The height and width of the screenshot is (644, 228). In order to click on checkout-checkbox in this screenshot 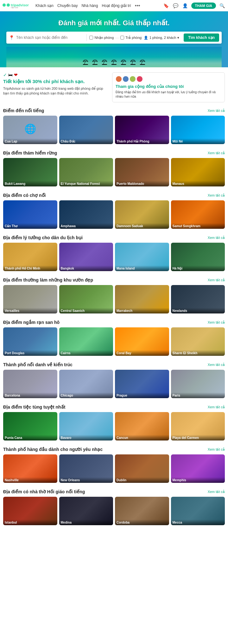, I will do `click(122, 38)`.